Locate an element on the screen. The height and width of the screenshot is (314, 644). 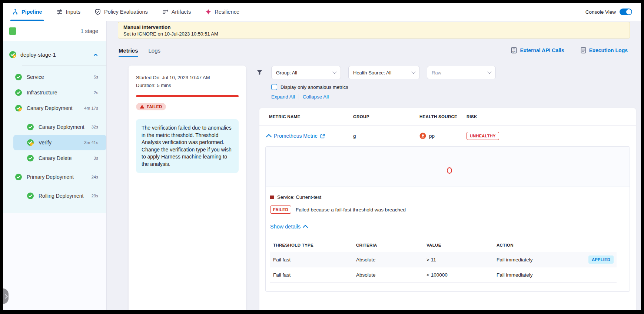
stage-row-deploy-stage-1: deploy-stage-1 is located at coordinates (55, 55).